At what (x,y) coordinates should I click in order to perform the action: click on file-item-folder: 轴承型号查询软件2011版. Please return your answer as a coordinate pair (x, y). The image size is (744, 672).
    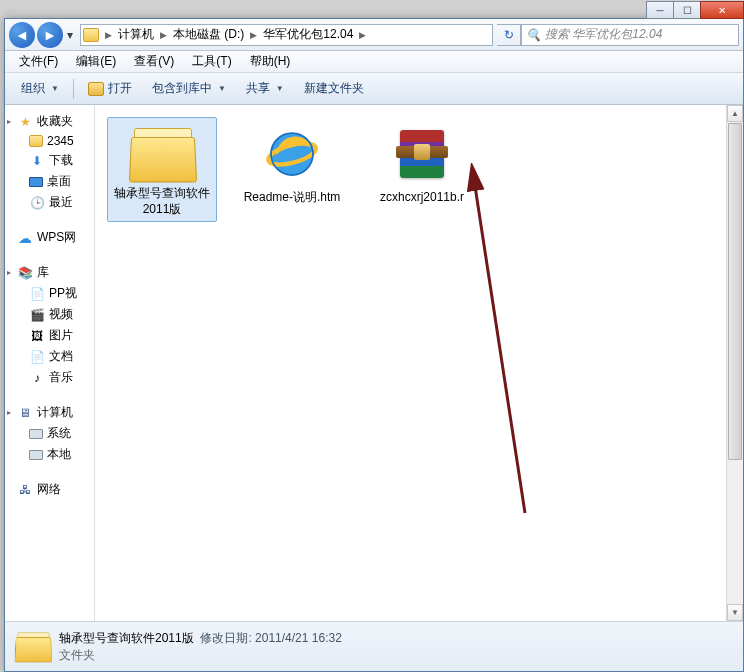
    Looking at the image, I should click on (162, 170).